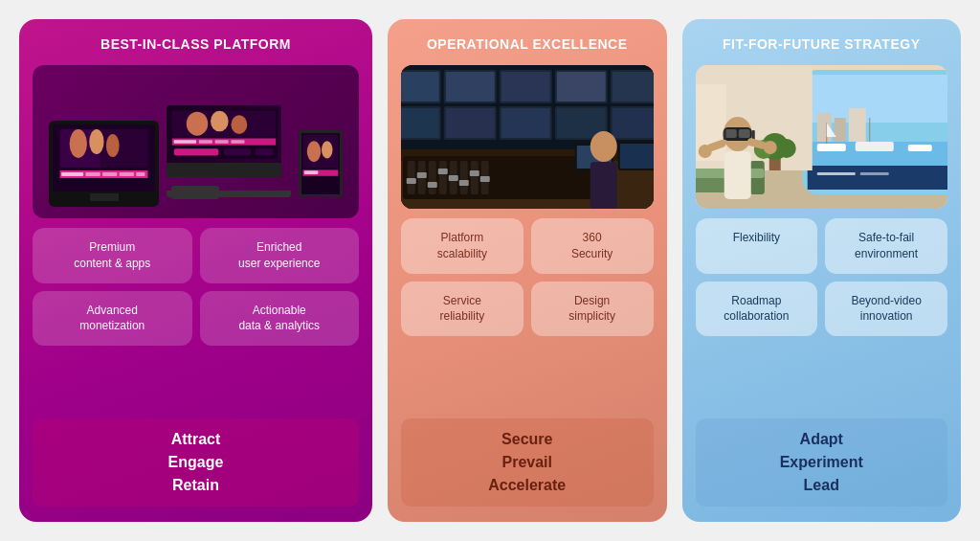  I want to click on tv-screen, so click(103, 158).